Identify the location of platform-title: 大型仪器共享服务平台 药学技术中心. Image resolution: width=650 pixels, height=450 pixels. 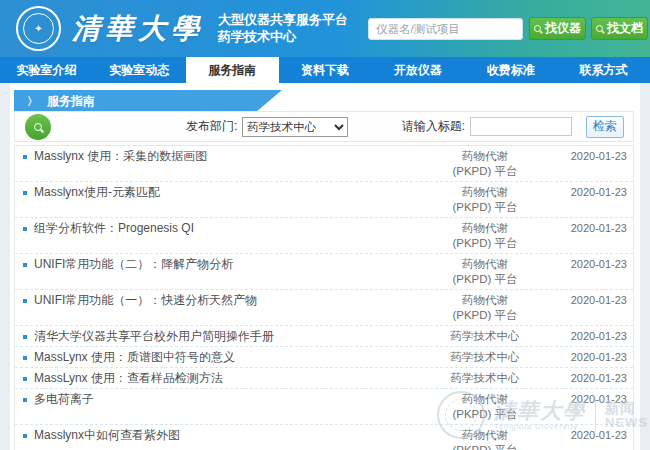
(283, 28).